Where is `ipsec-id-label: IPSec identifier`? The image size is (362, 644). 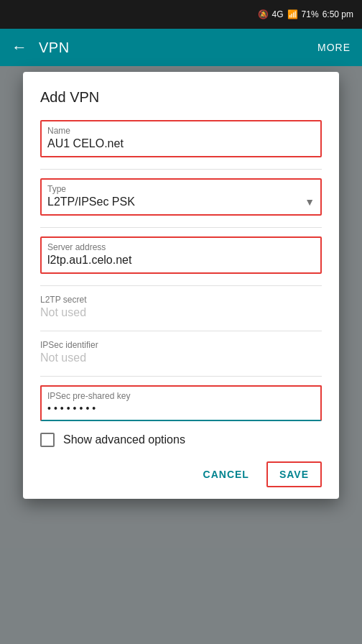 ipsec-id-label: IPSec identifier is located at coordinates (181, 345).